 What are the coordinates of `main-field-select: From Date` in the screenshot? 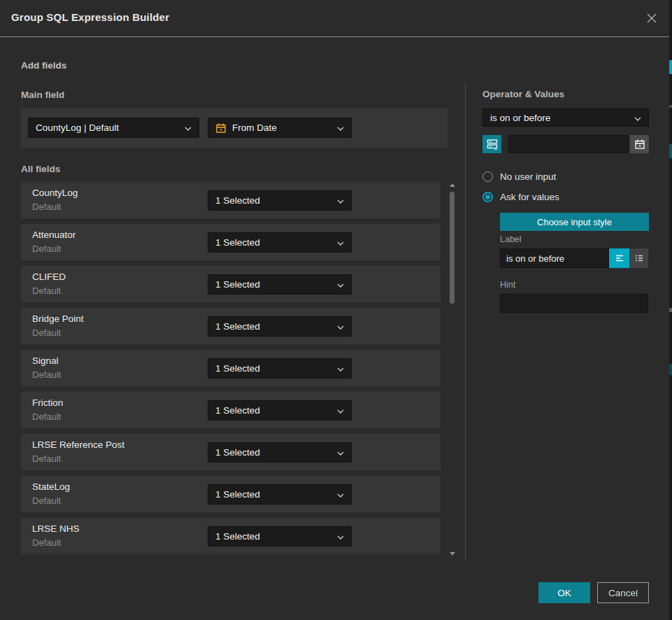 It's located at (280, 127).